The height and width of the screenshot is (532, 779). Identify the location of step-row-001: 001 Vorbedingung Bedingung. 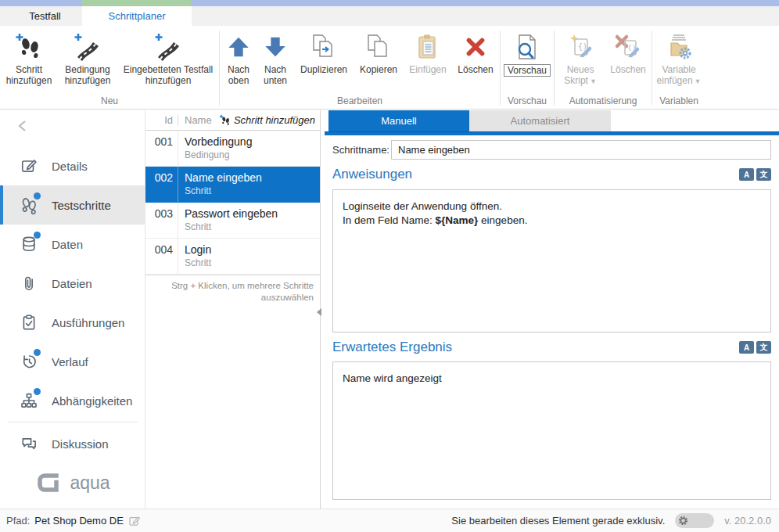
(233, 149).